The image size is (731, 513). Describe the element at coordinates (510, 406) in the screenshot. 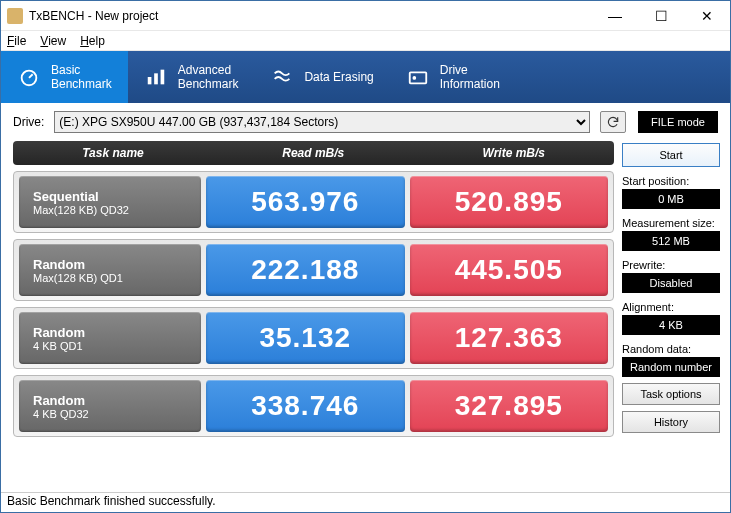

I see `write-value: 327.895` at that location.